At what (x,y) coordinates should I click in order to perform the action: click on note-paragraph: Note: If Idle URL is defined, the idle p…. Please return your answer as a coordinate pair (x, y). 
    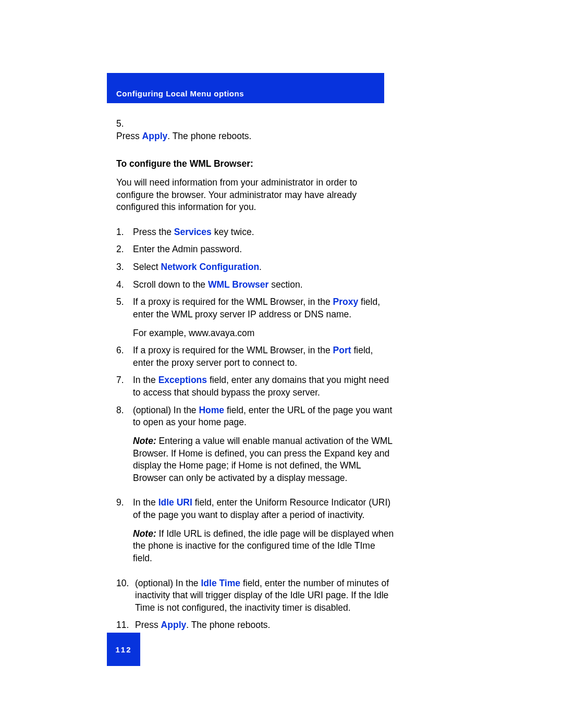
    Looking at the image, I should click on (265, 546).